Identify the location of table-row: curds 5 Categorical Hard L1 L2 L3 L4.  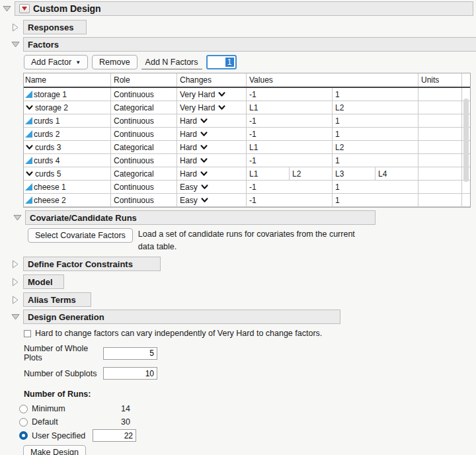
(247, 174).